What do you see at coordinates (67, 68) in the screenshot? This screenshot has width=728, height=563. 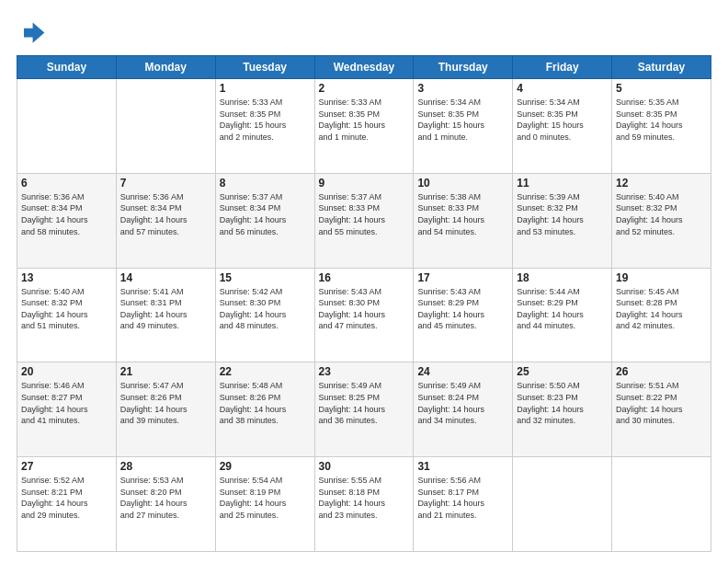 I see `day-header-sunday: Sunday` at bounding box center [67, 68].